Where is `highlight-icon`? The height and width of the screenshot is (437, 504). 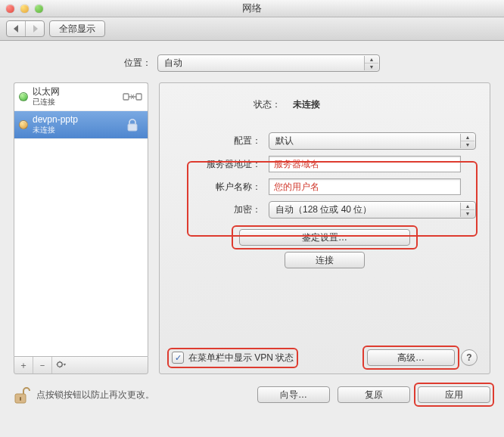
highlight-icon is located at coordinates (332, 199).